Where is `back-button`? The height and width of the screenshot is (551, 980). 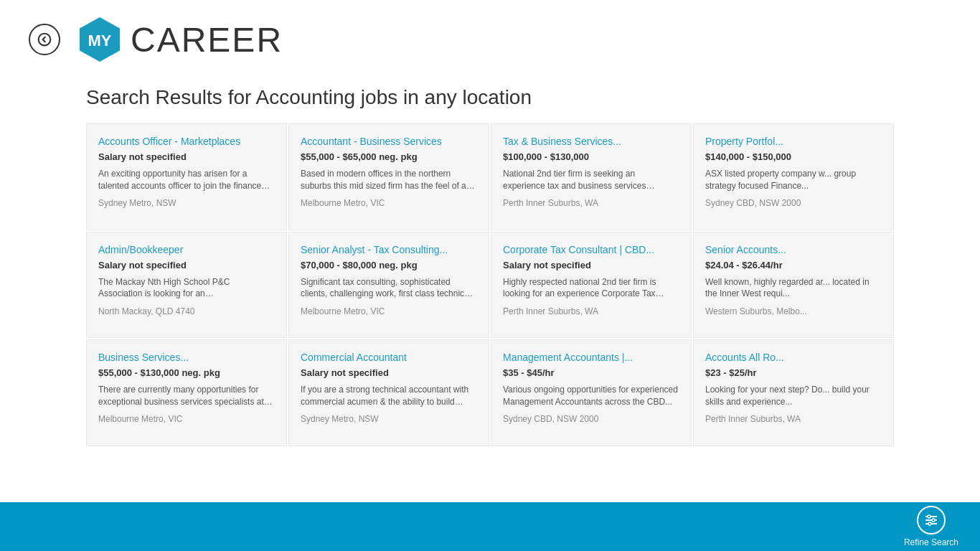
back-button is located at coordinates (44, 39).